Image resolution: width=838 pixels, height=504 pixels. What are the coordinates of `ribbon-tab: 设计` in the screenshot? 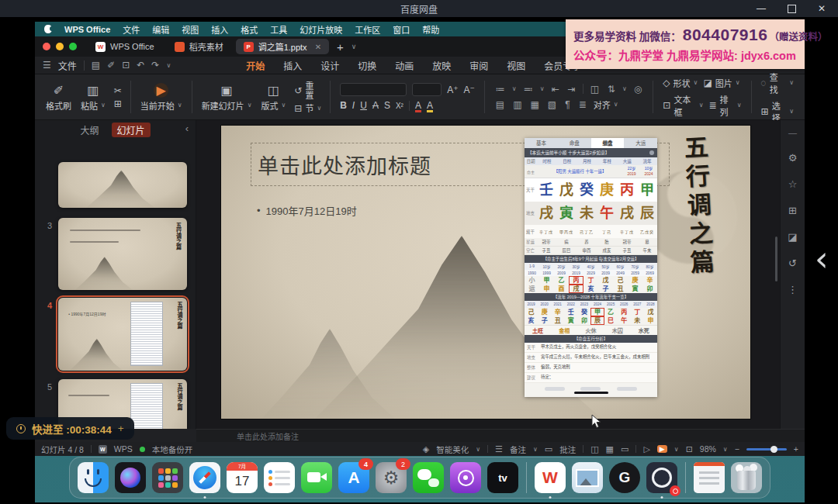 It's located at (330, 65).